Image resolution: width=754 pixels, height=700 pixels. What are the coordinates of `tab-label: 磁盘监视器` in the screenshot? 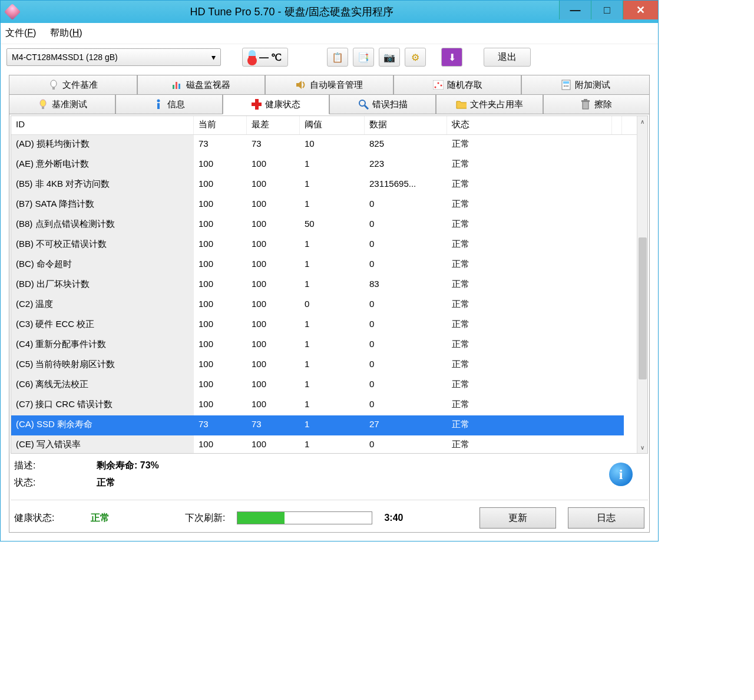 It's located at (209, 85).